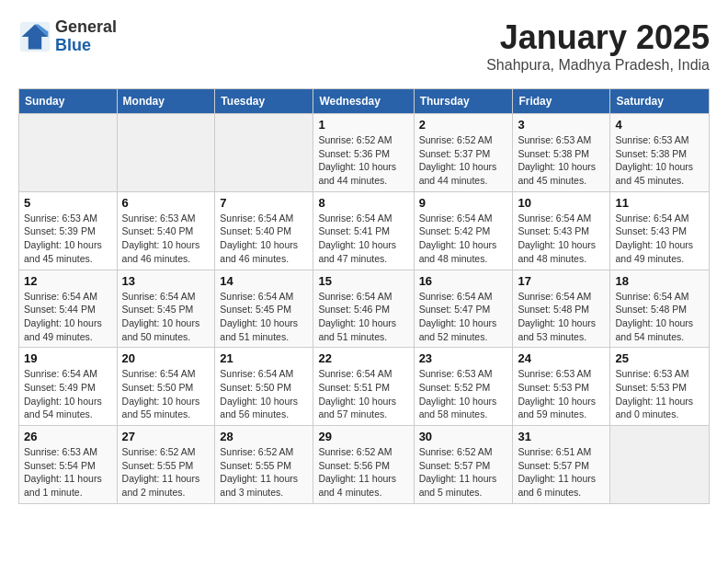 This screenshot has width=728, height=563. I want to click on calendar-cell: 4Sunrise: 6:53 AM Sunset: 5:38 PM Daylig…, so click(660, 153).